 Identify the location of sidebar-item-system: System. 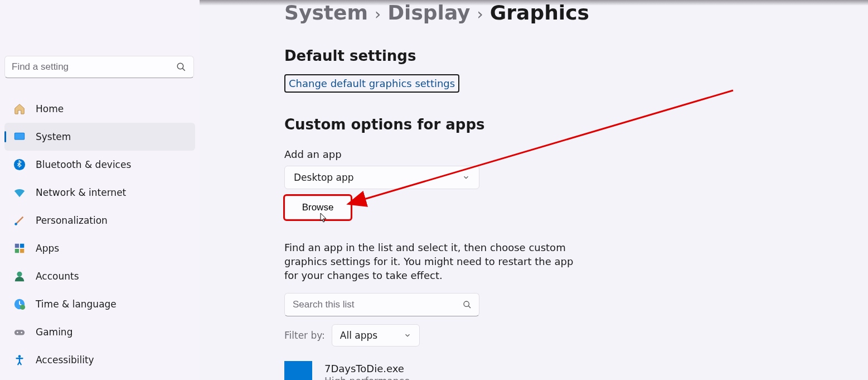
(100, 137).